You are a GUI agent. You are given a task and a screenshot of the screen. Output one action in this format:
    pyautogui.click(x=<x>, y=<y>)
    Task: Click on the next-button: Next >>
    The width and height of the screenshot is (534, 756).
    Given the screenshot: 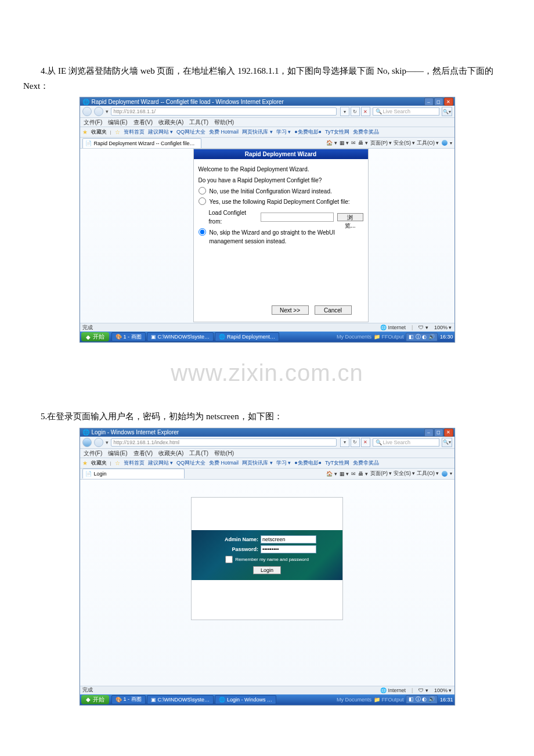 What is the action you would take?
    pyautogui.click(x=290, y=310)
    